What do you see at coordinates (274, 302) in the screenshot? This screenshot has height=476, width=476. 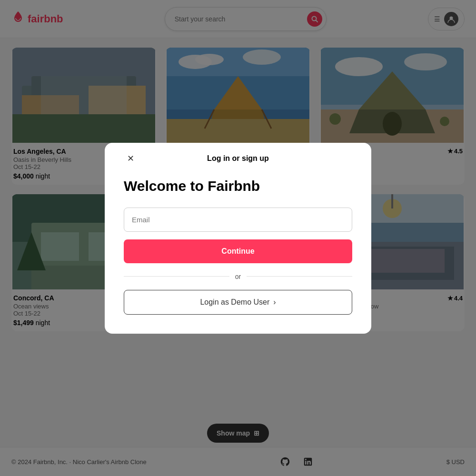 I see `chevron-right-icon: ›` at bounding box center [274, 302].